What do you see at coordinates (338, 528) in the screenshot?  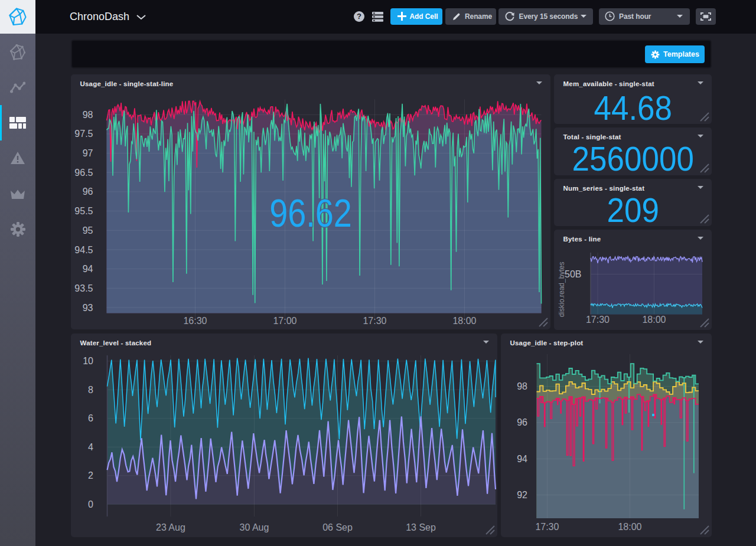 I see `svg-text: 06 Sep` at bounding box center [338, 528].